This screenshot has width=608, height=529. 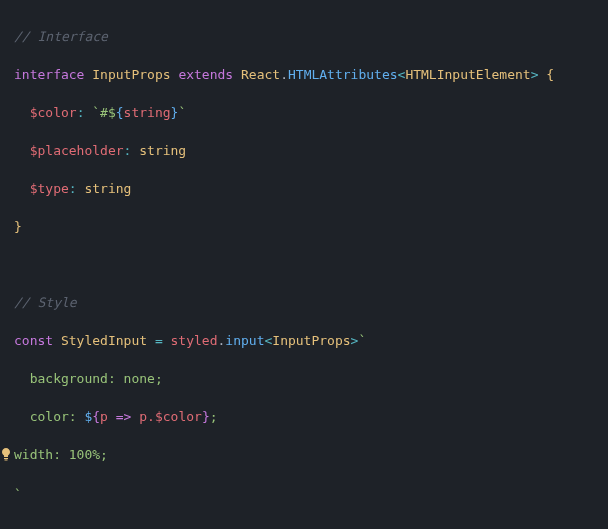 What do you see at coordinates (214, 416) in the screenshot?
I see `semi: ;` at bounding box center [214, 416].